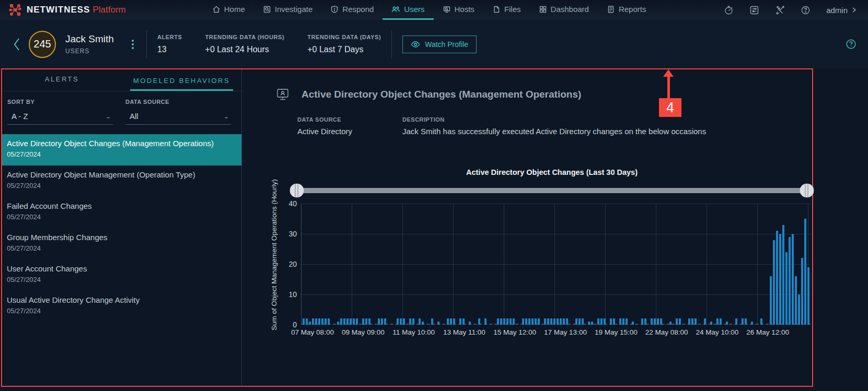 The image size is (868, 391). I want to click on stat-label: TRENDING DATA (HOURS), so click(245, 37).